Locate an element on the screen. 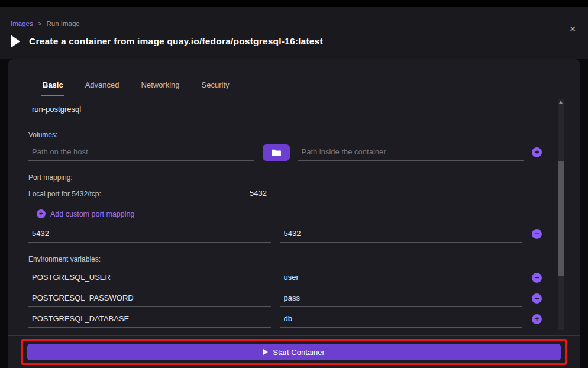 The width and height of the screenshot is (588, 368). add-custom-port-mapping: + Add custom port mapping is located at coordinates (85, 214).